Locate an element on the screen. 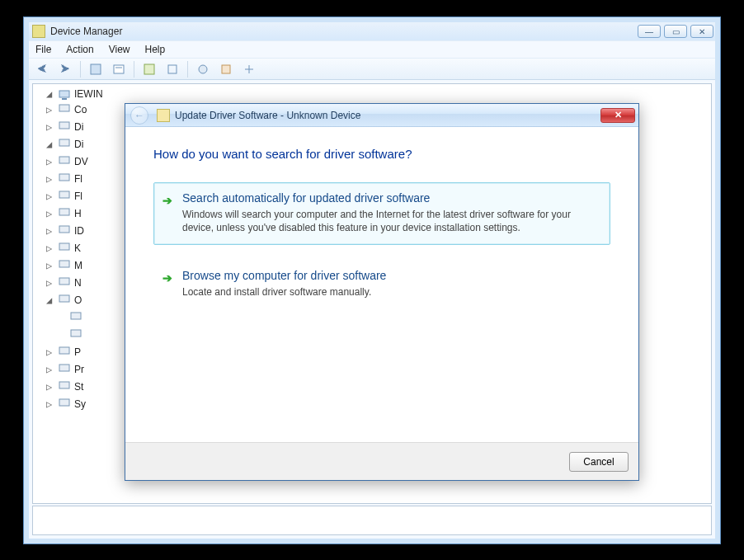 This screenshot has height=560, width=744. wizard-title: Update Driver Software - Unknown Device is located at coordinates (388, 115).